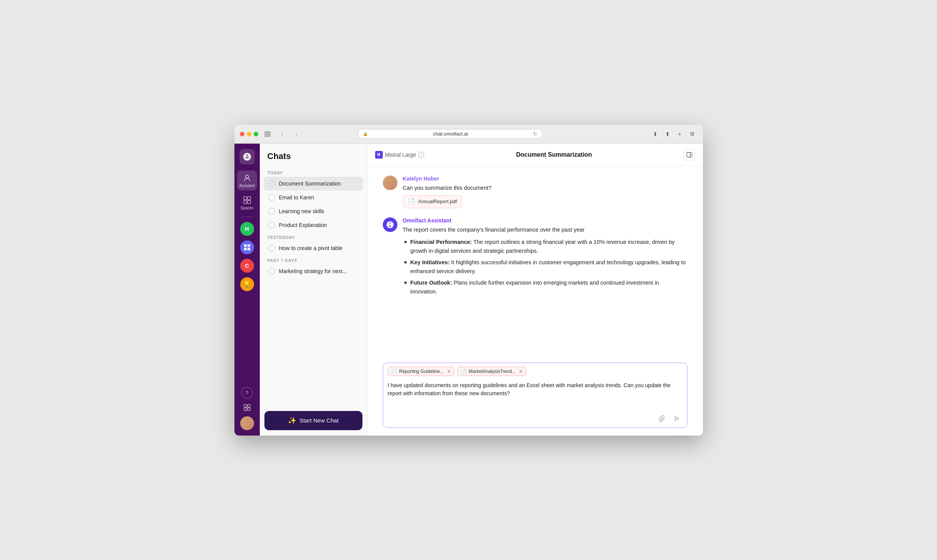 The width and height of the screenshot is (937, 560). Describe the element at coordinates (319, 211) in the screenshot. I see `chat-item-label: Learning new skills` at that location.